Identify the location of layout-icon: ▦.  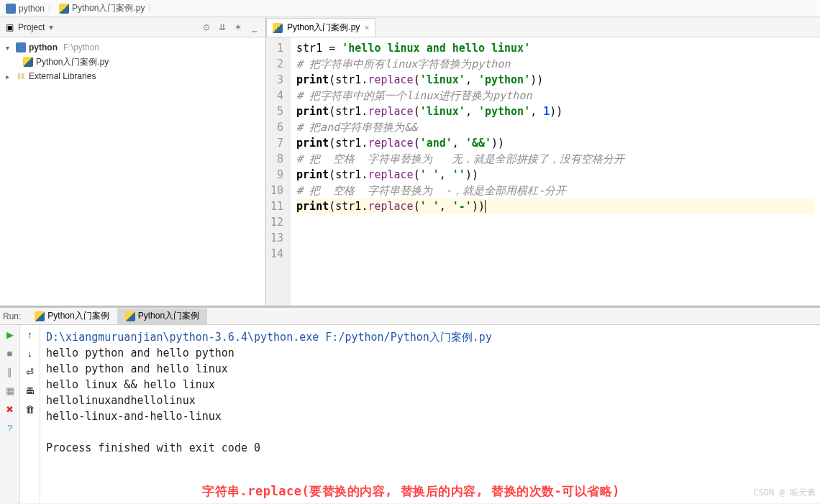
(10, 390).